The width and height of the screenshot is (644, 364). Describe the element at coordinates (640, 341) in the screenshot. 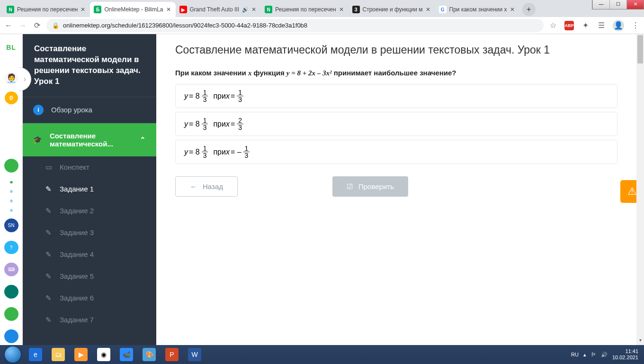

I see `scroll-down-arrow-icon: ▾` at that location.